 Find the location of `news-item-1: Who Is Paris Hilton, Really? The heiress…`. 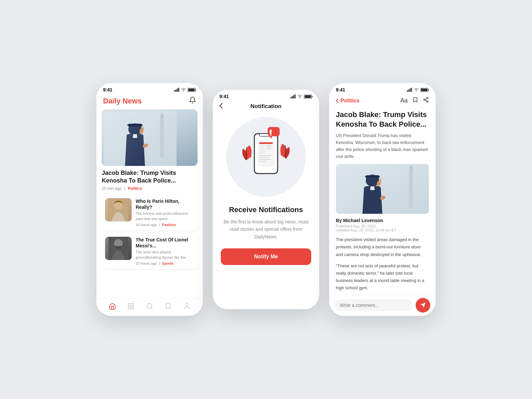

news-item-1: Who Is Paris Hilton, Really? The heiress… is located at coordinates (150, 212).